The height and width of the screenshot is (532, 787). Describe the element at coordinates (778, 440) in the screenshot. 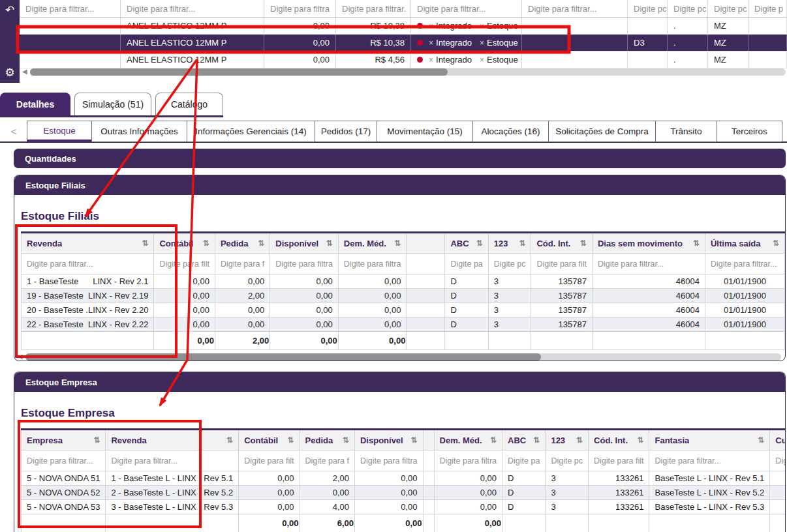

I see `column-header-custo: Custo⇅` at that location.